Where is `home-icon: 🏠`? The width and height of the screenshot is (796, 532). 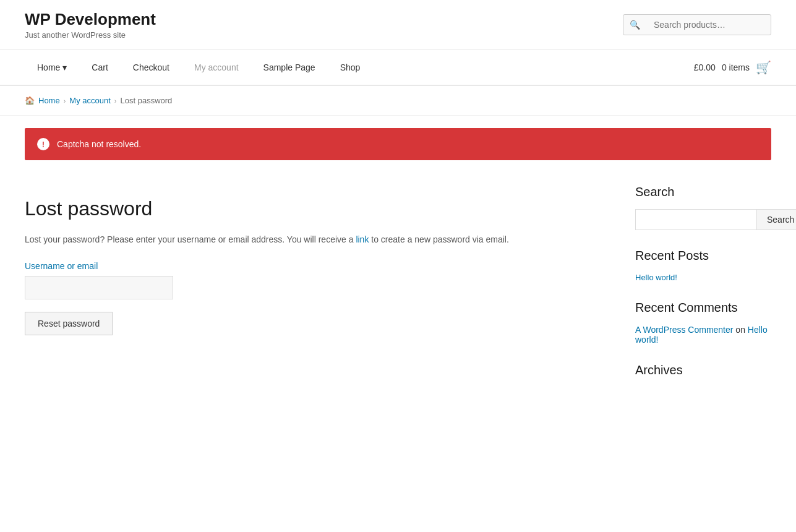 home-icon: 🏠 is located at coordinates (30, 100).